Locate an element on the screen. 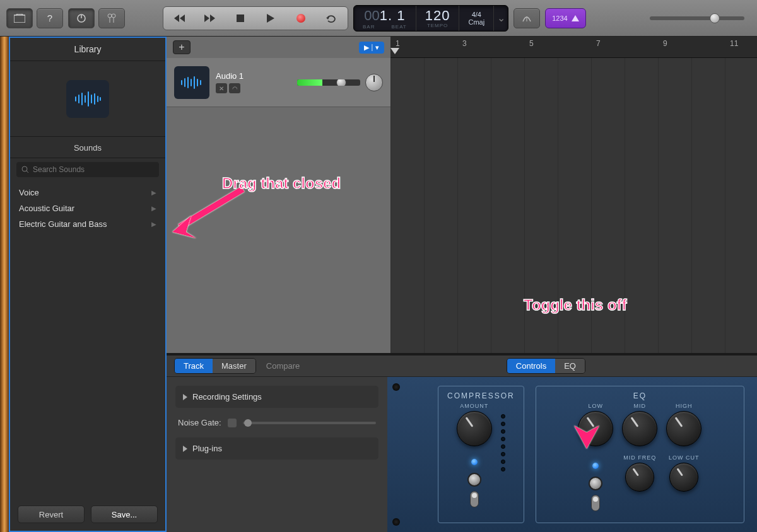  revert-button: Revert is located at coordinates (51, 514).